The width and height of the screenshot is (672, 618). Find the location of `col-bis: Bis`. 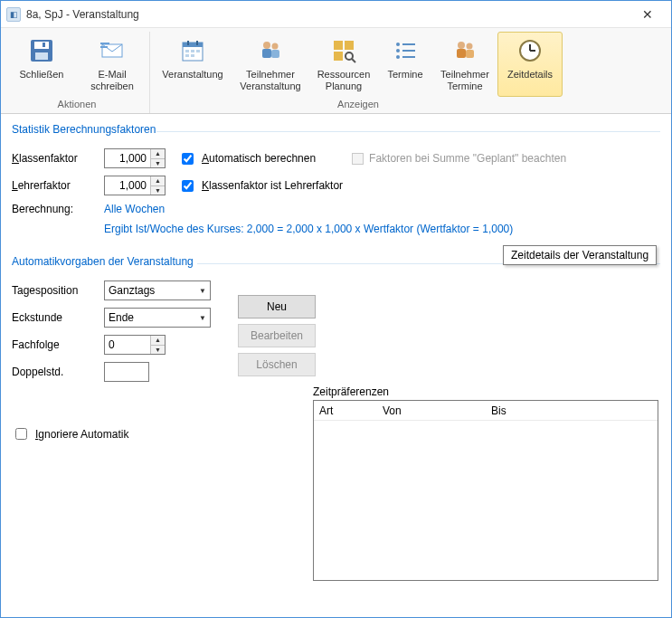

col-bis: Bis is located at coordinates (499, 411).